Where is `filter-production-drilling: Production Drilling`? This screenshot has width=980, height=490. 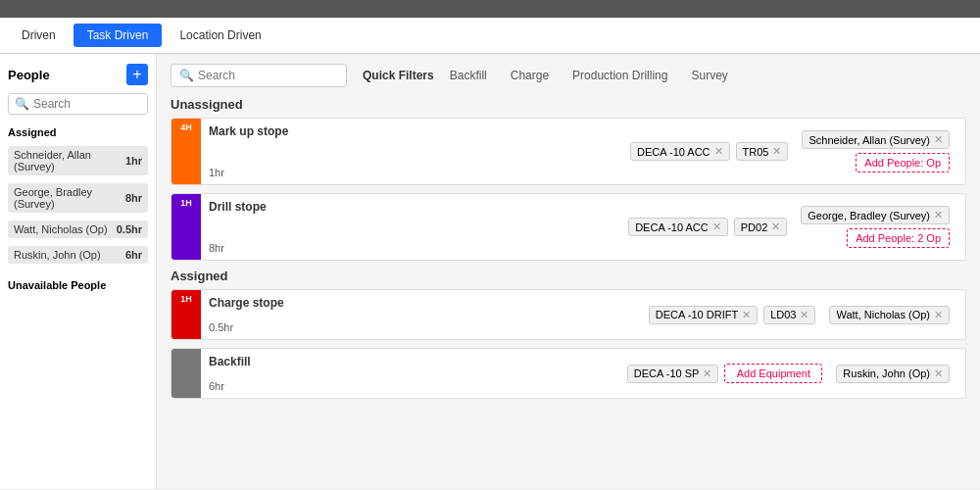
filter-production-drilling: Production Drilling is located at coordinates (619, 75).